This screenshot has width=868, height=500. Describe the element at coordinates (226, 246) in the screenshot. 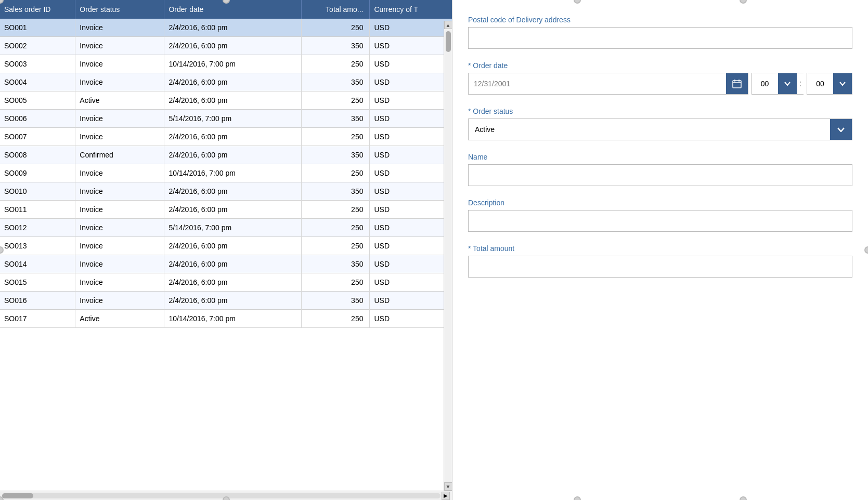

I see `table-row: SO013Invoice2/4/2016, 6:00 pm250USD` at that location.